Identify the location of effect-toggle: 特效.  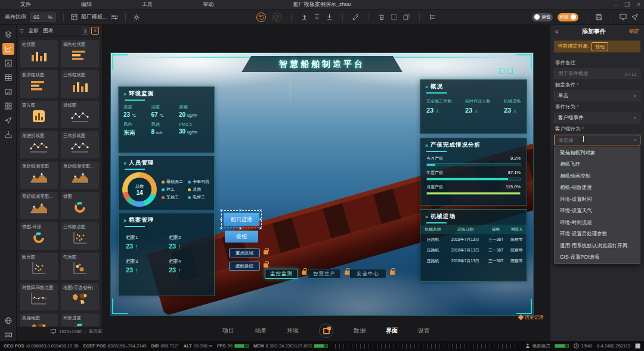
(568, 17).